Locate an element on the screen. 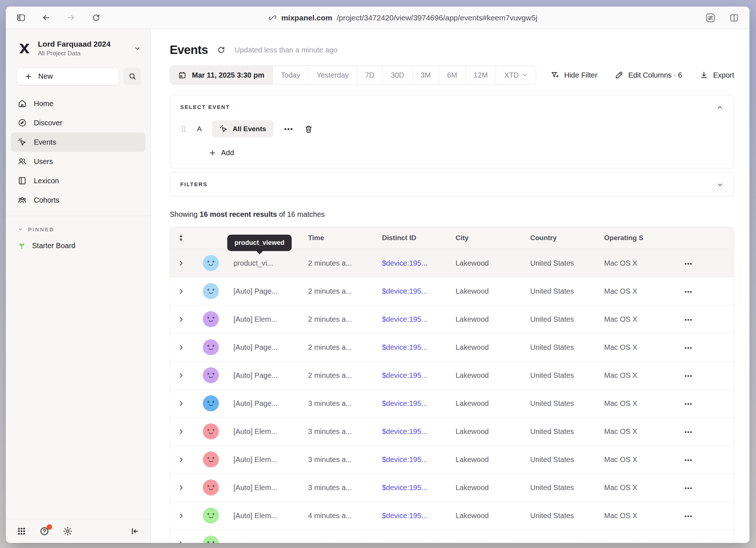 This screenshot has height=548, width=756. project-switcher: Lord Farquaad 2024 All Project Data is located at coordinates (78, 47).